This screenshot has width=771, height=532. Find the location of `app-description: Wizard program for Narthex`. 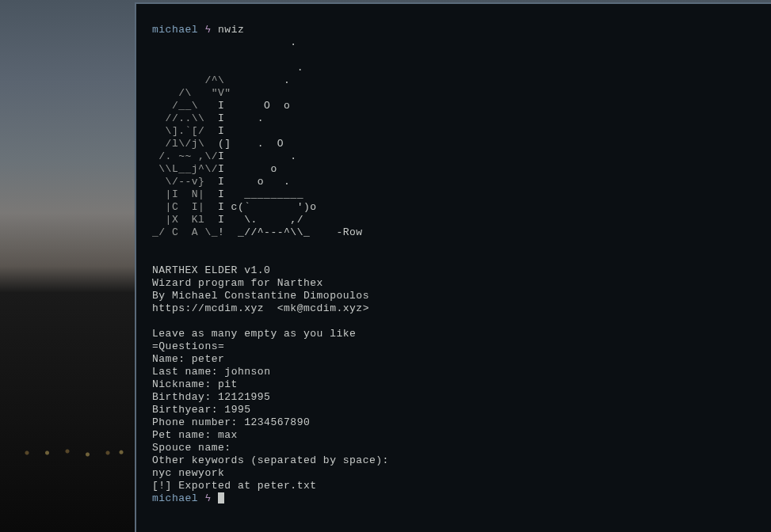

app-description: Wizard program for Narthex is located at coordinates (238, 283).